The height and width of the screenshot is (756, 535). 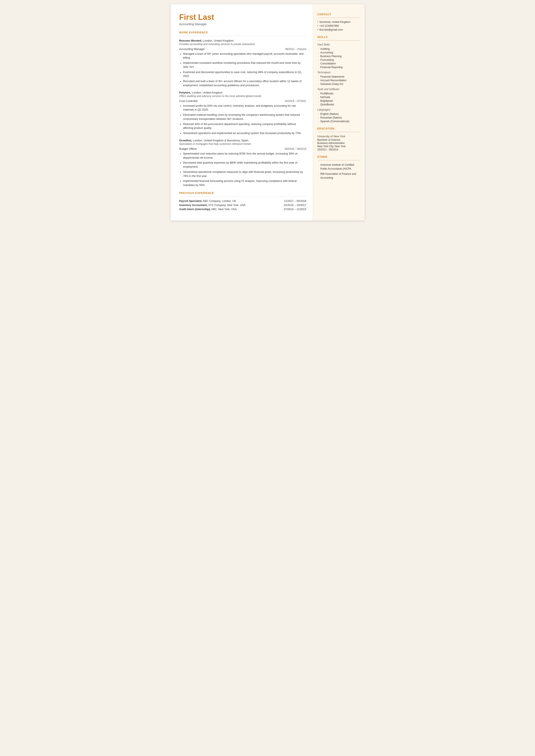 What do you see at coordinates (232, 201) in the screenshot?
I see `prev-exp-left-1: Payroll Specialist, ABC Company, London,…` at bounding box center [232, 201].